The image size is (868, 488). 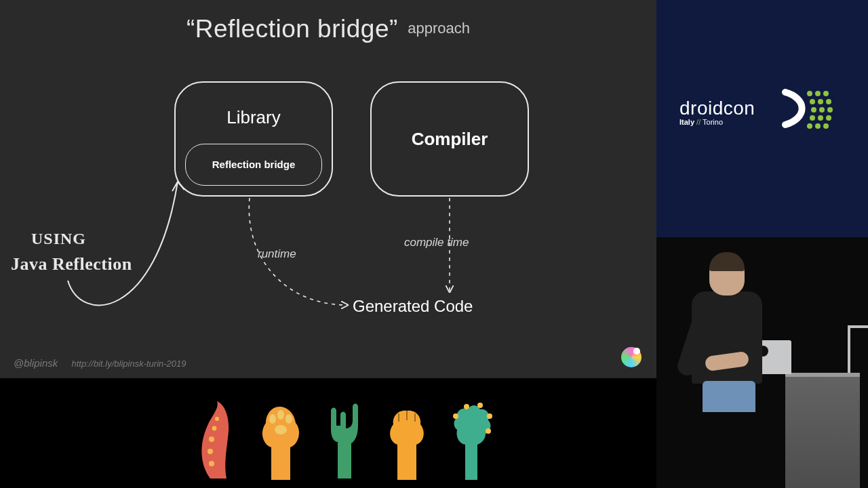 I want to click on brand-sep: //, so click(x=698, y=122).